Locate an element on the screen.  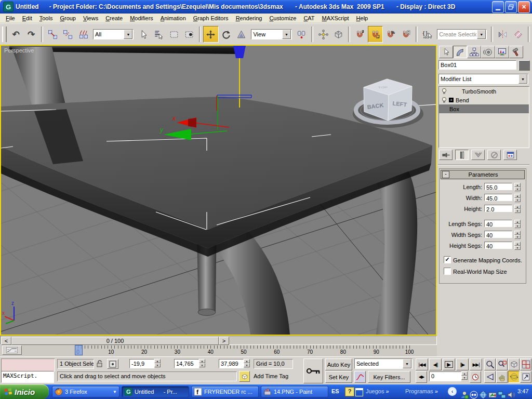
menu-modifiers: Modifiers is located at coordinates (141, 18).